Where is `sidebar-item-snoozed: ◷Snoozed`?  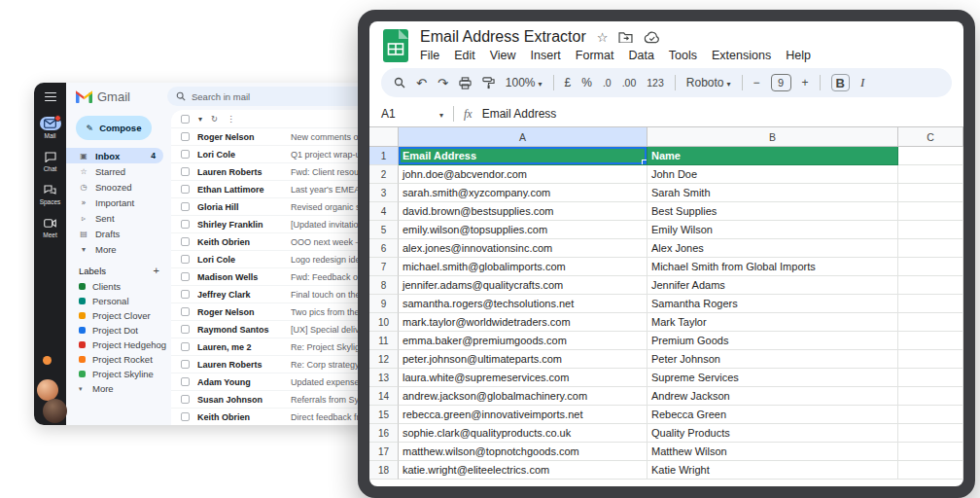 sidebar-item-snoozed: ◷Snoozed is located at coordinates (115, 187).